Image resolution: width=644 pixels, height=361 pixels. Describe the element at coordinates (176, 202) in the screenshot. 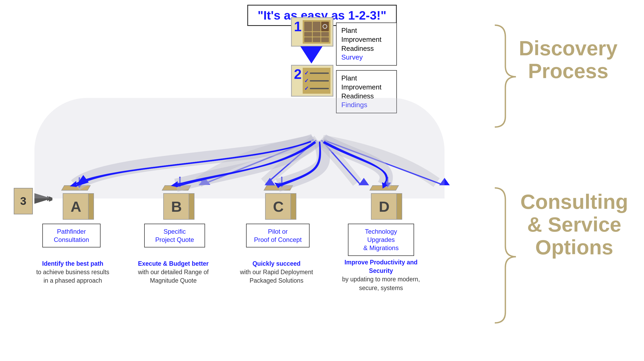

I see `cube-b: B` at that location.